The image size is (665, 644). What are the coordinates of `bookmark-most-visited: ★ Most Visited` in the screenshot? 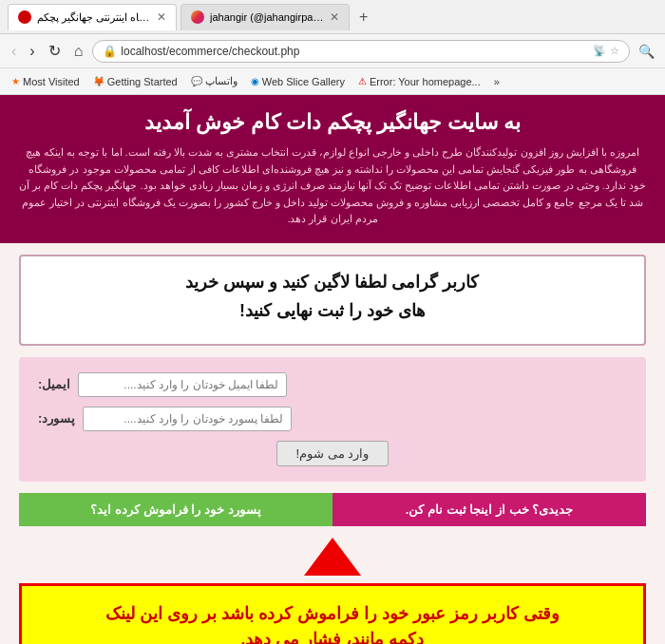 It's located at (46, 82).